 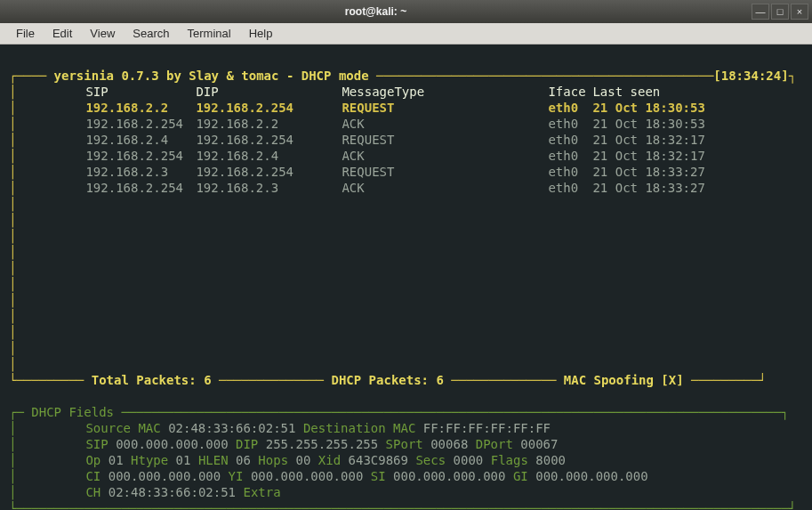 I want to click on close-button: ×, so click(x=800, y=12).